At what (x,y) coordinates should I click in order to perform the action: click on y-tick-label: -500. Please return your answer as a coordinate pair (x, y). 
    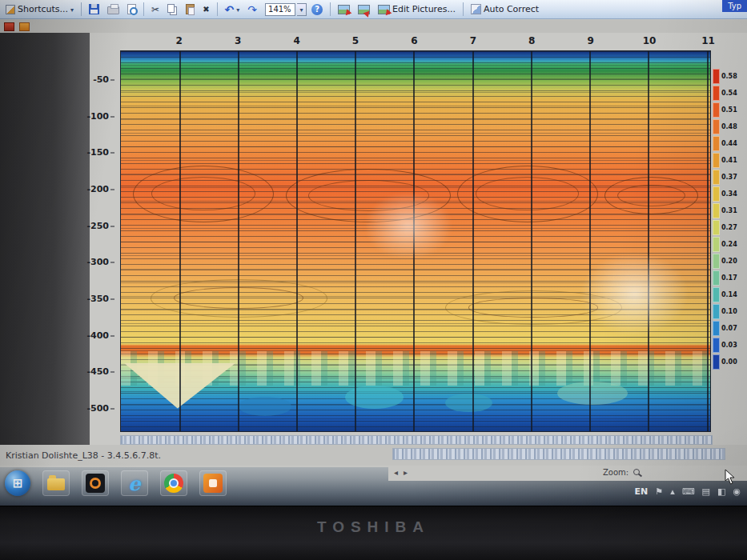
    Looking at the image, I should click on (101, 408).